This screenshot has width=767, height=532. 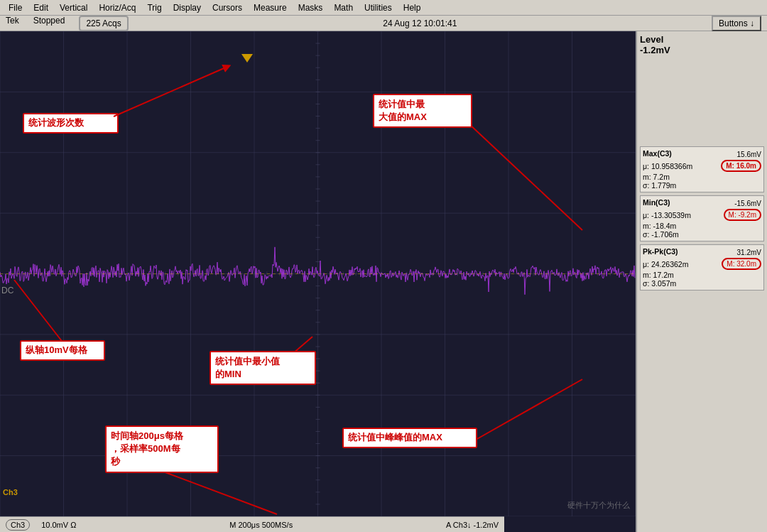 What do you see at coordinates (702, 264) in the screenshot?
I see `measure-pkpk-mu: μ: 24.26362m M: 32.0m` at bounding box center [702, 264].